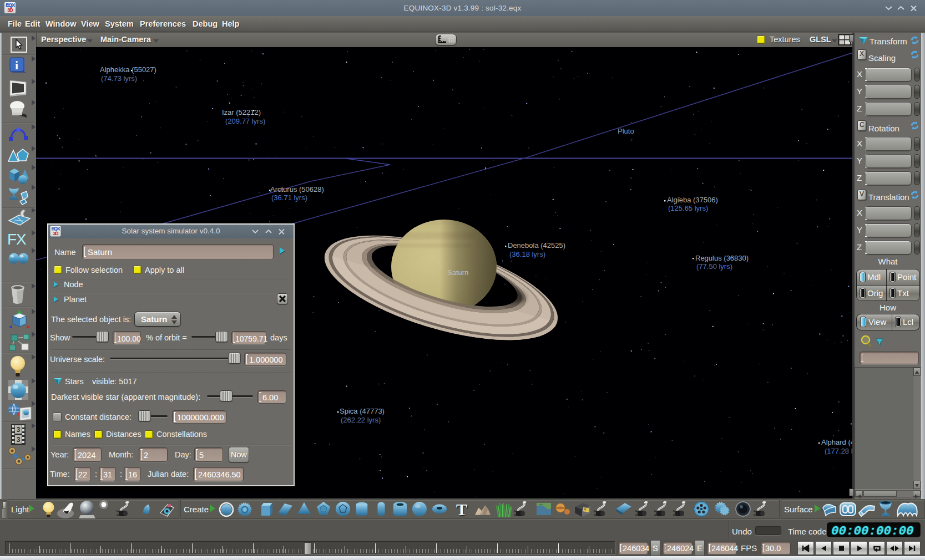  Describe the element at coordinates (17, 240) in the screenshot. I see `svg-text: FX` at that location.